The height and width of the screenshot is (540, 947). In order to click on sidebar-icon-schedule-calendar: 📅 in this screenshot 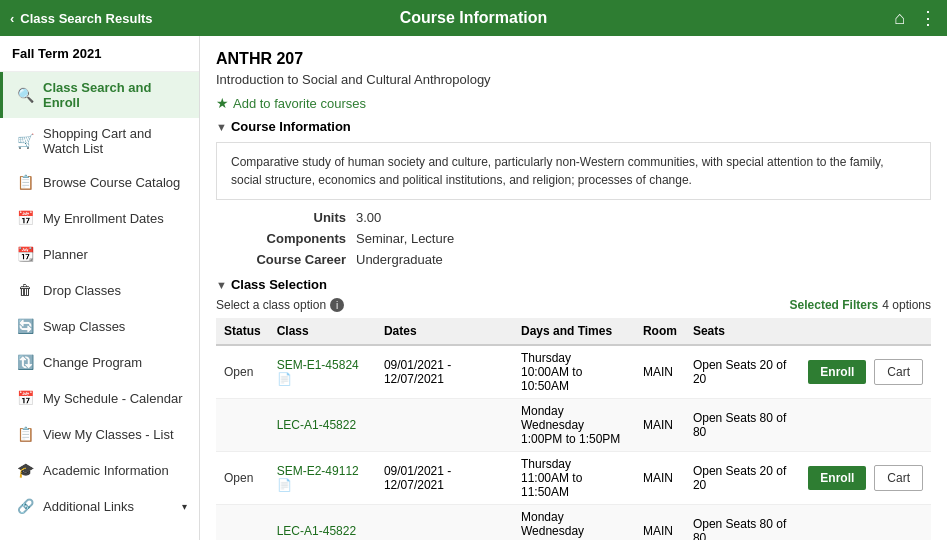, I will do `click(25, 398)`.